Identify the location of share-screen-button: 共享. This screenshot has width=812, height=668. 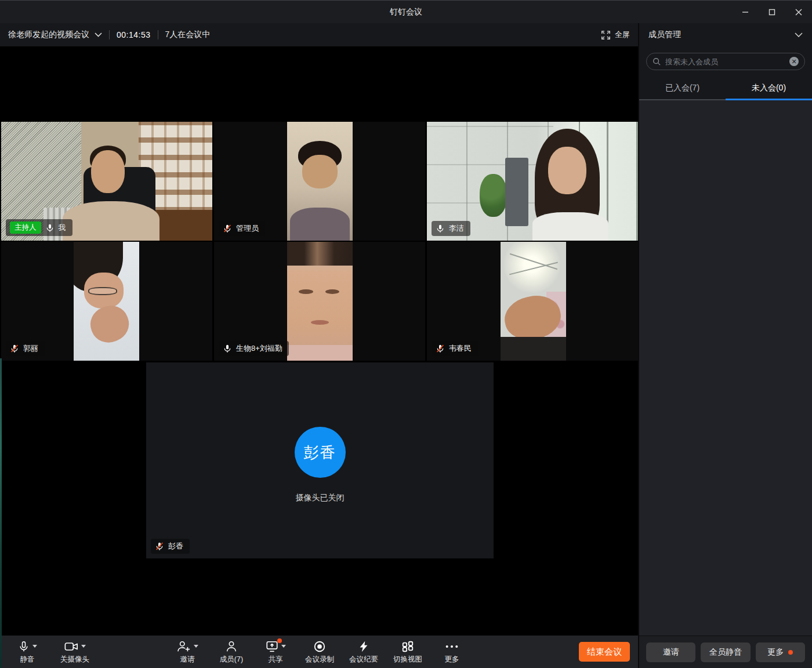
(276, 652).